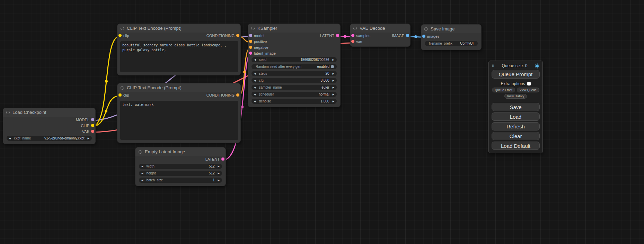  Describe the element at coordinates (504, 90) in the screenshot. I see `queue-front-button: Queue Front` at that location.